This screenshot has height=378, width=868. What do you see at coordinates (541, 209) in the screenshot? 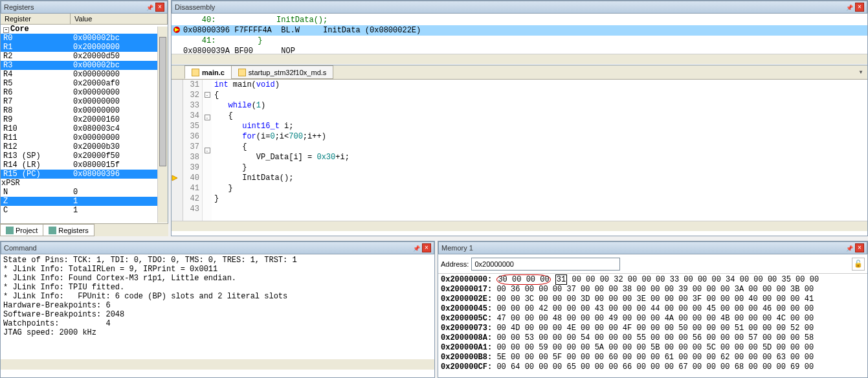
I see `code-line` at bounding box center [541, 209].